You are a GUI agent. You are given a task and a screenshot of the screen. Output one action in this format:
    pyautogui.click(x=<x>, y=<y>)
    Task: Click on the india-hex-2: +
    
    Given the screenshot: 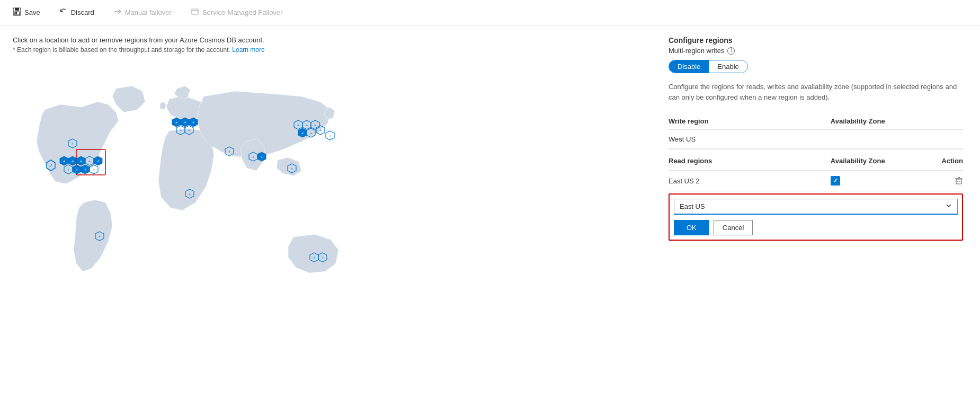 What is the action you would take?
    pyautogui.click(x=262, y=157)
    